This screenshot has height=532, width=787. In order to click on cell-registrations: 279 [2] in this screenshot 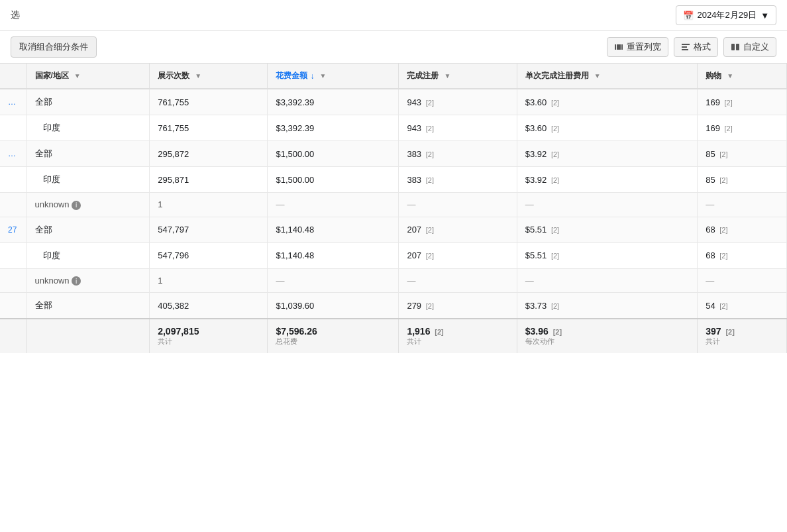, I will do `click(458, 306)`.